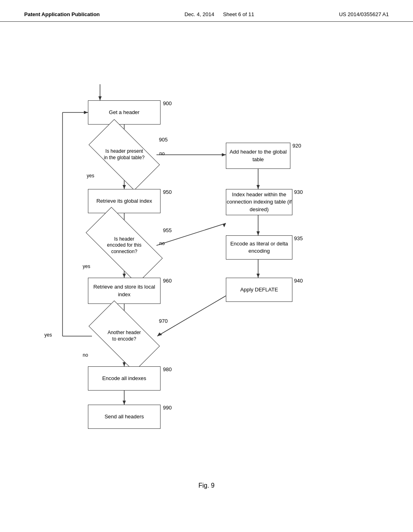  What do you see at coordinates (86, 355) in the screenshot?
I see `label-no3: no` at bounding box center [86, 355].